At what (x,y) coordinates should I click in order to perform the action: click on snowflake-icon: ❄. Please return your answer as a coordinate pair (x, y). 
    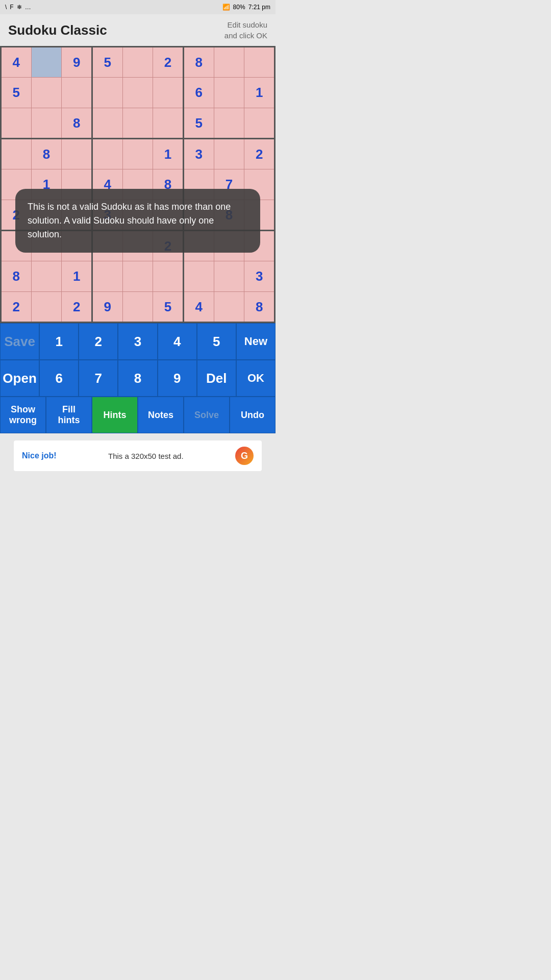
    Looking at the image, I should click on (19, 7).